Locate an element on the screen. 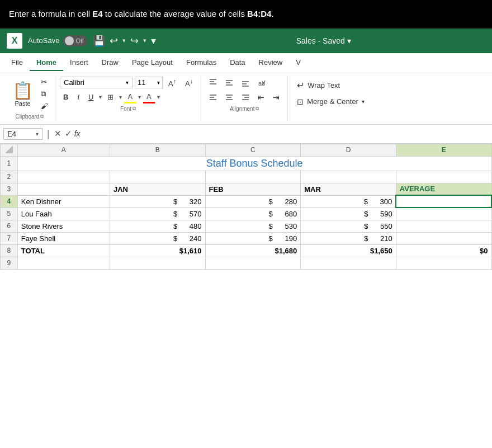  merge-center-button: ⊡ Merge & Center ▾ is located at coordinates (331, 102).